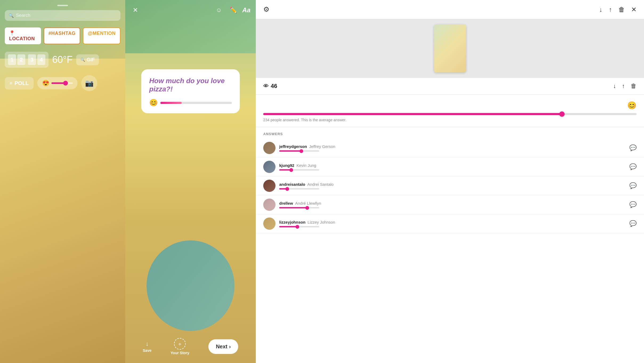 The height and width of the screenshot is (363, 644). I want to click on poll-icon: ≡, so click(11, 83).